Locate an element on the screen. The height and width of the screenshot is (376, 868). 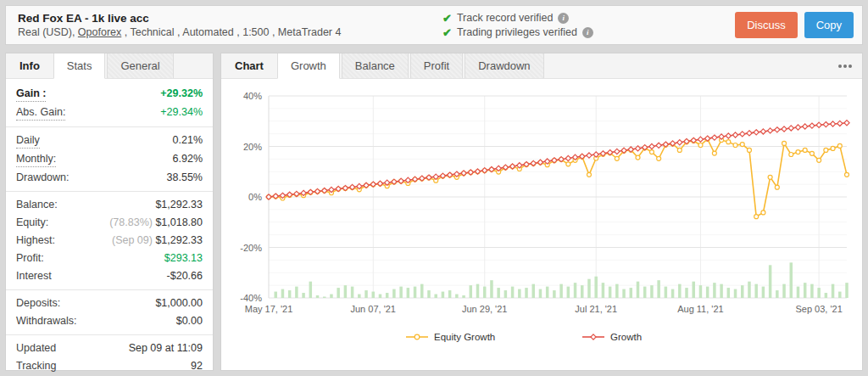
account-title: Red Fox EA - 1k live acc is located at coordinates (231, 19).